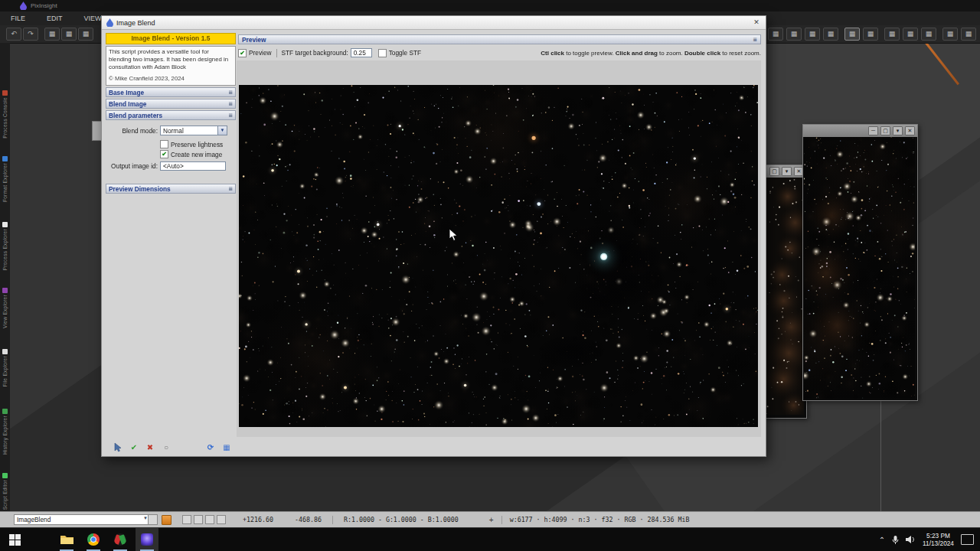 The image size is (980, 551). I want to click on image-window-starfield: ─ ▢ ▾ ✕, so click(861, 262).